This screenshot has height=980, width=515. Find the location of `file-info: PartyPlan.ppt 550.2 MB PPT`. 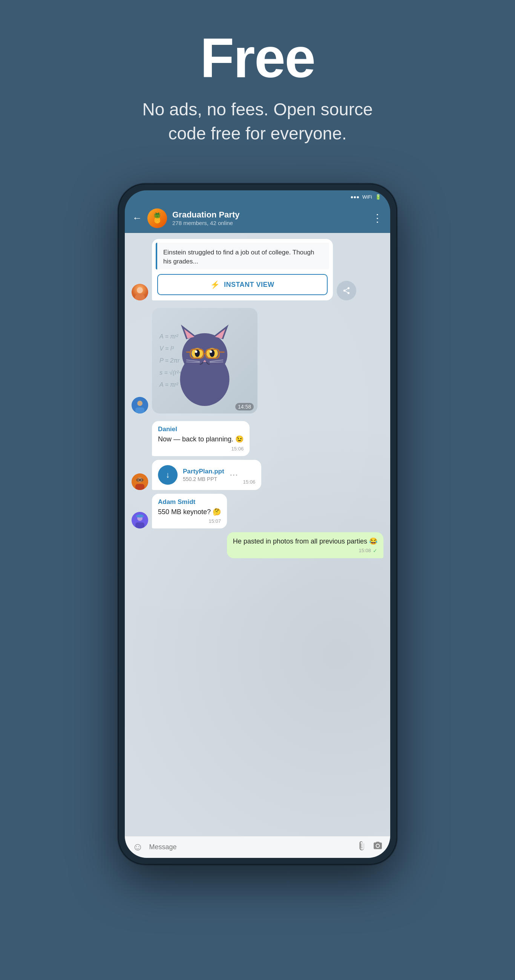

file-info: PartyPlan.ppt 550.2 MB PPT is located at coordinates (203, 475).